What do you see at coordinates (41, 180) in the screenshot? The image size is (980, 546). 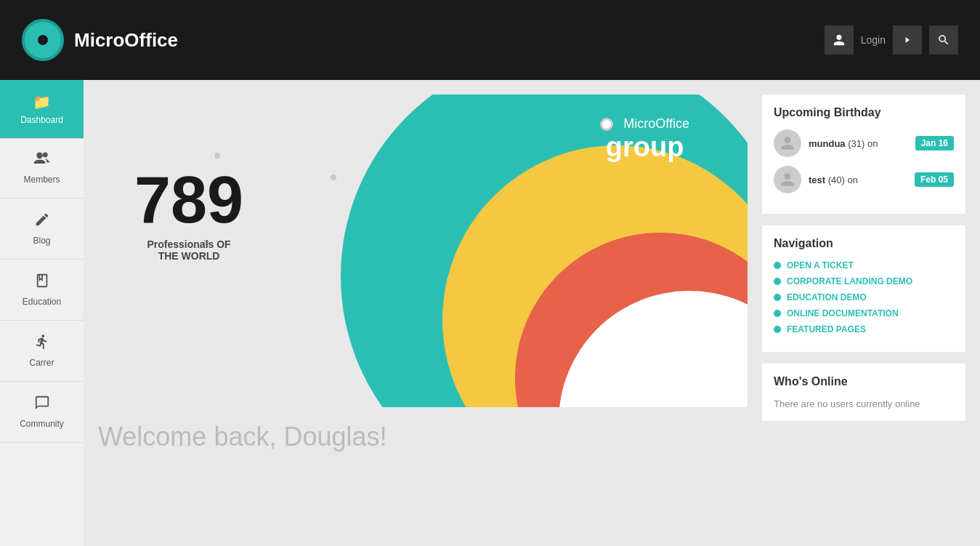 I see `sidebar-item-label: Members` at bounding box center [41, 180].